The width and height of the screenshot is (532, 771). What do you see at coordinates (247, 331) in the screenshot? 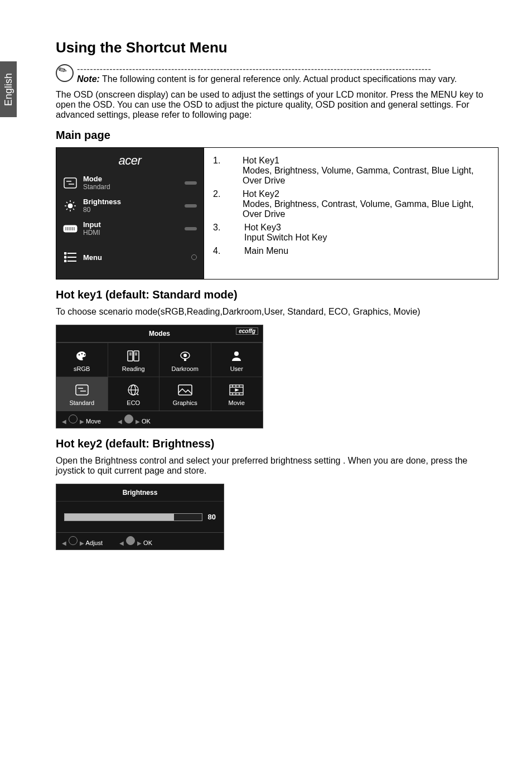
I see `energy-badge-icon: ecoffg` at bounding box center [247, 331].